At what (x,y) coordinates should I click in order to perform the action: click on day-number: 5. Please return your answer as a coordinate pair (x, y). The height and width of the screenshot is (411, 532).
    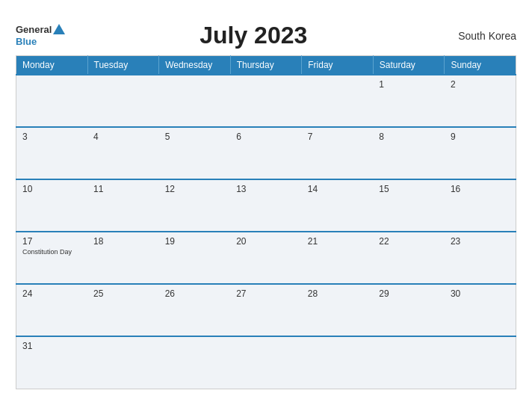
    Looking at the image, I should click on (195, 137).